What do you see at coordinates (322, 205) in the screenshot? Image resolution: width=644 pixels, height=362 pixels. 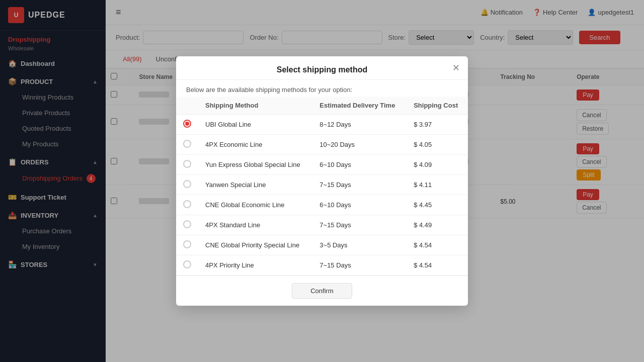 I see `shipping-method-row: CNE Global Economic Line 6~10 Days $ 4.4…` at bounding box center [322, 205].